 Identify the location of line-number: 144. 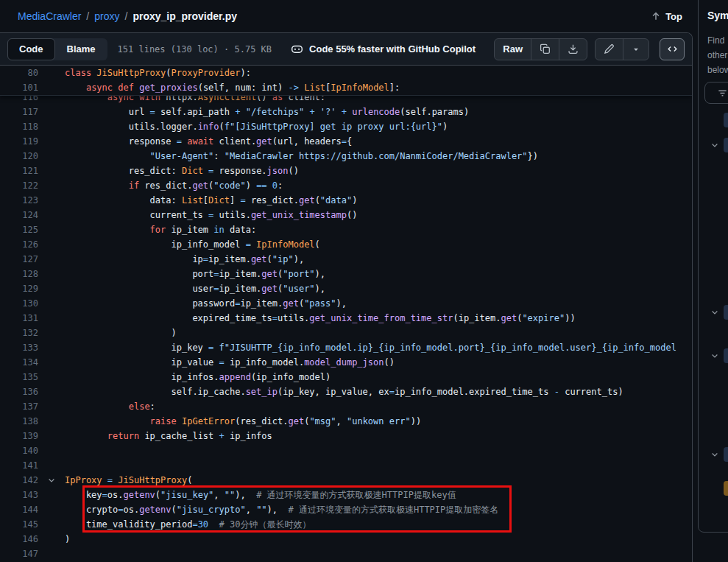
(19, 510).